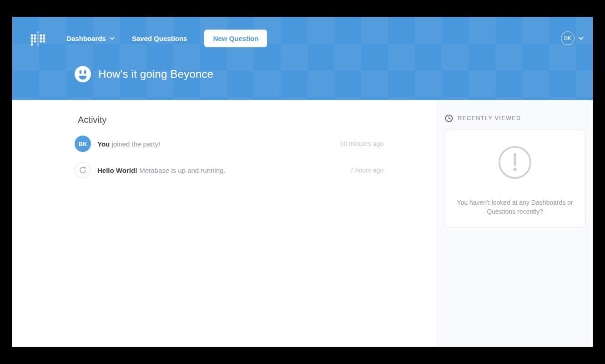 This screenshot has height=364, width=605. I want to click on refresh-icon, so click(83, 170).